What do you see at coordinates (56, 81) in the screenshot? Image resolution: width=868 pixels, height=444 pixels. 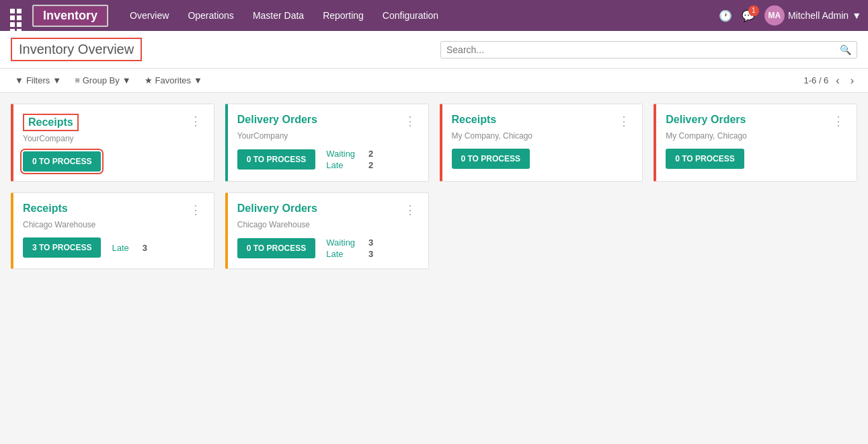 I see `filters-dropdown-icon: ▼` at bounding box center [56, 81].